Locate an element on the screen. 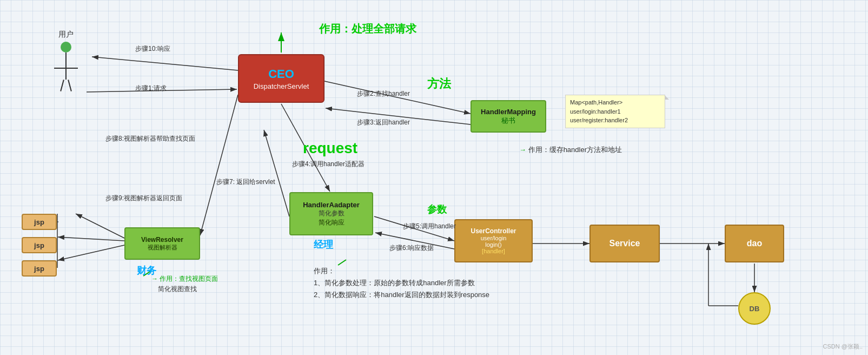 This screenshot has width=868, height=355. jsp-box-3: jsp is located at coordinates (39, 268).